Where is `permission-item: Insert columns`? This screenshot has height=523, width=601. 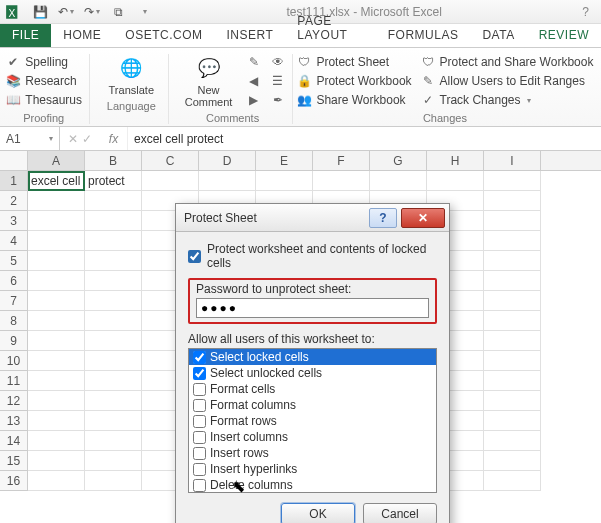
permission-item: Insert columns is located at coordinates (312, 437).